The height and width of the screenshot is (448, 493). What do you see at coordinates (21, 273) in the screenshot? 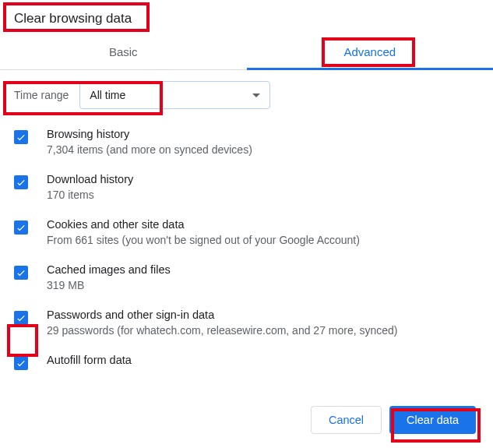
I see `checkbox-cached` at bounding box center [21, 273].